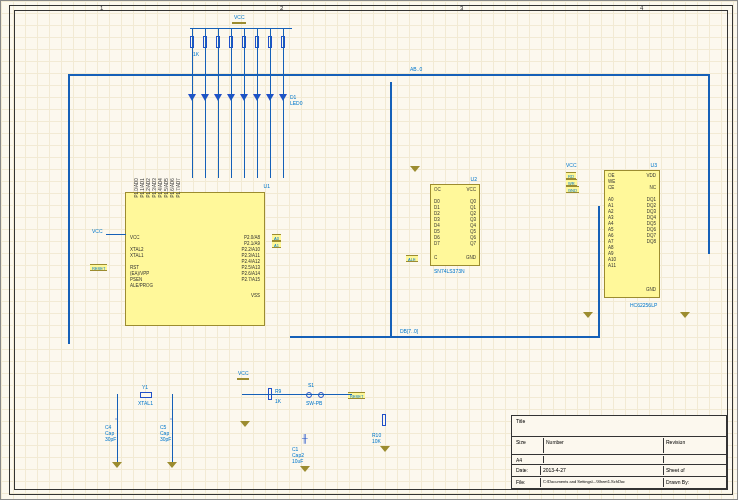 This screenshot has width=738, height=500. I want to click on chip-u3: U3 OE WE CE A0 A1 A2 A3 A4 A5 A6 A7 A8 A…, so click(632, 234).